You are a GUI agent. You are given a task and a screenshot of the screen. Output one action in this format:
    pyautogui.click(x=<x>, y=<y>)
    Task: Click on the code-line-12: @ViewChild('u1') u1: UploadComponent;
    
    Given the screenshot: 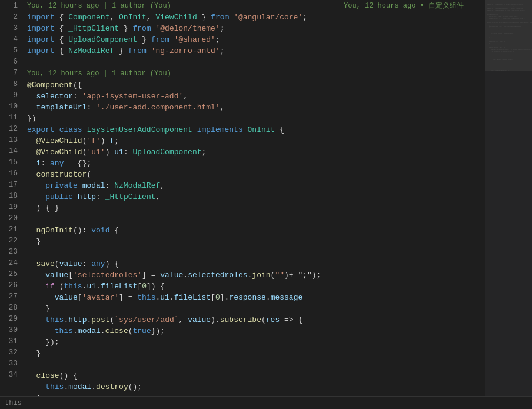 What is the action you would take?
    pyautogui.click(x=256, y=152)
    